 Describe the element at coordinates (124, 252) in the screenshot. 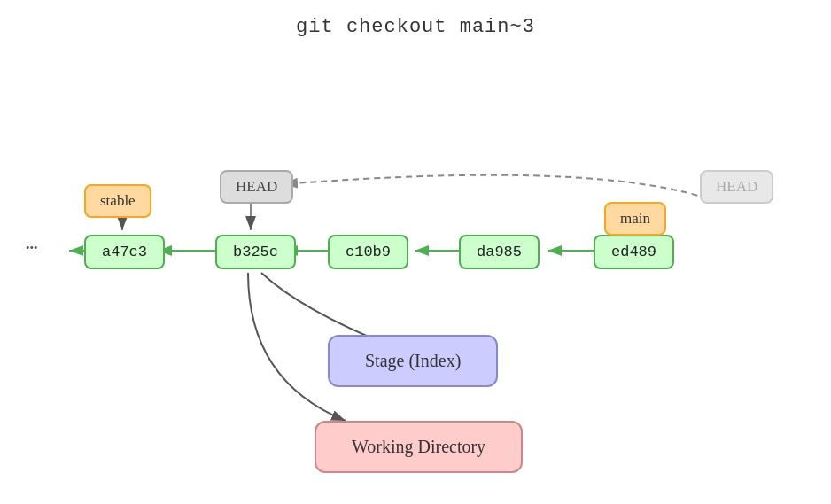

I see `commit-a47c3: a47c3` at that location.